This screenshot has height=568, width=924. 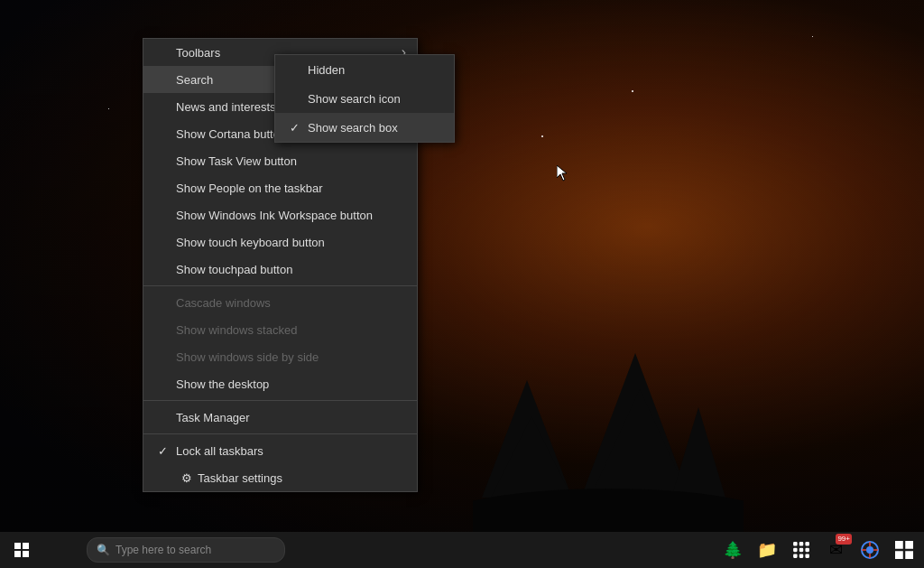 What do you see at coordinates (226, 107) in the screenshot?
I see `news-label: News and interests` at bounding box center [226, 107].